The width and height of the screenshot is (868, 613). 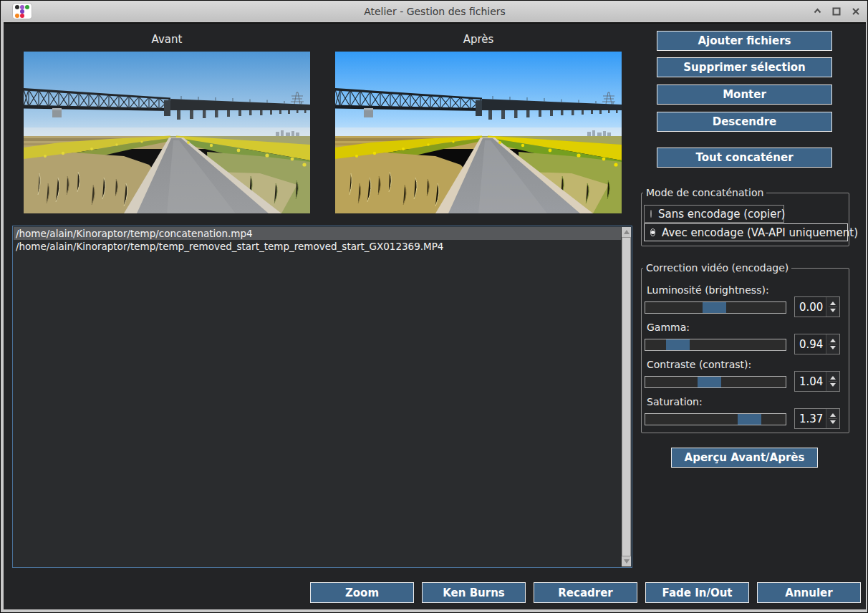 What do you see at coordinates (818, 11) in the screenshot?
I see `roll-up-icon` at bounding box center [818, 11].